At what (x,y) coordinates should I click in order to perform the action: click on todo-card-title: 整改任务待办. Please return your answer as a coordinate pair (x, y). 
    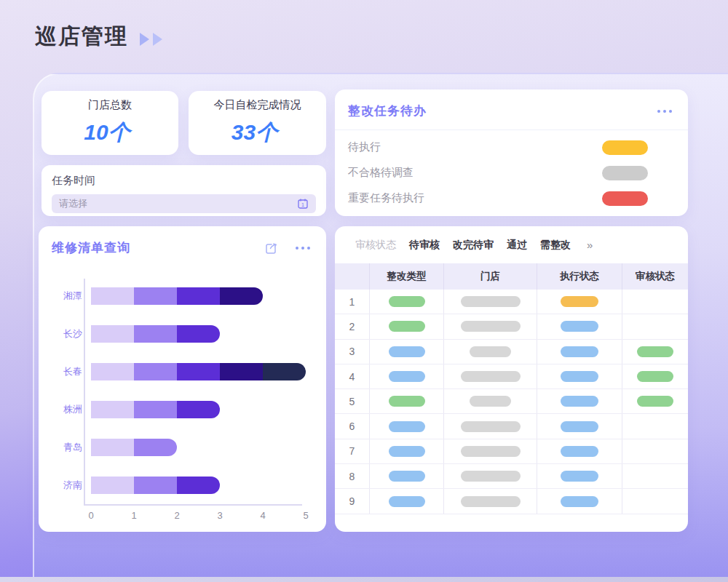
    Looking at the image, I should click on (387, 111).